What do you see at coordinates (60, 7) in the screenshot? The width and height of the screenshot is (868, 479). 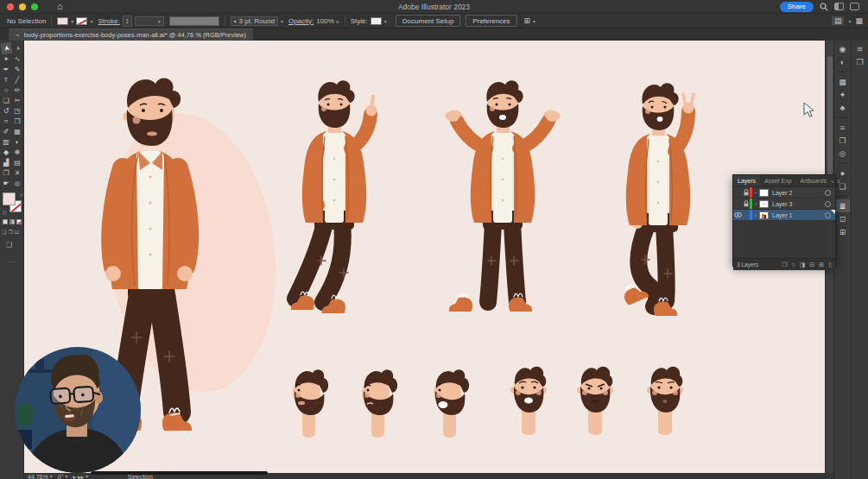 I see `home-icon: ⌂` at bounding box center [60, 7].